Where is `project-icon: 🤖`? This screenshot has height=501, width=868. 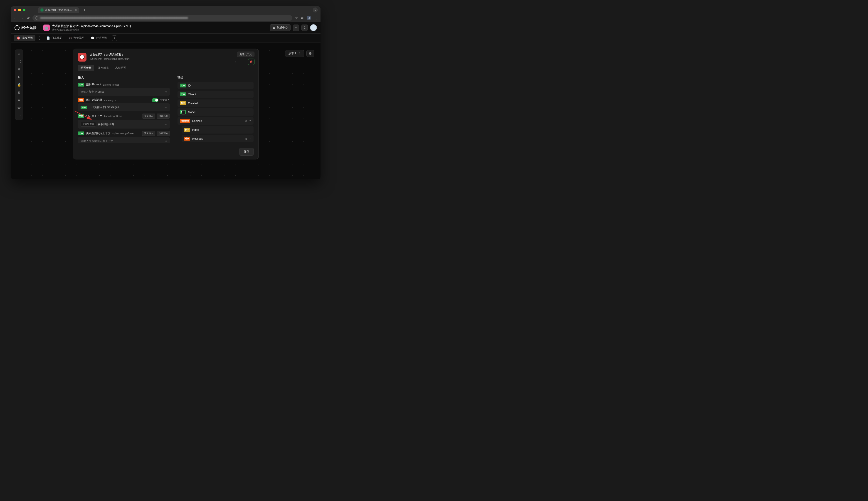
project-icon: 🤖 is located at coordinates (47, 28).